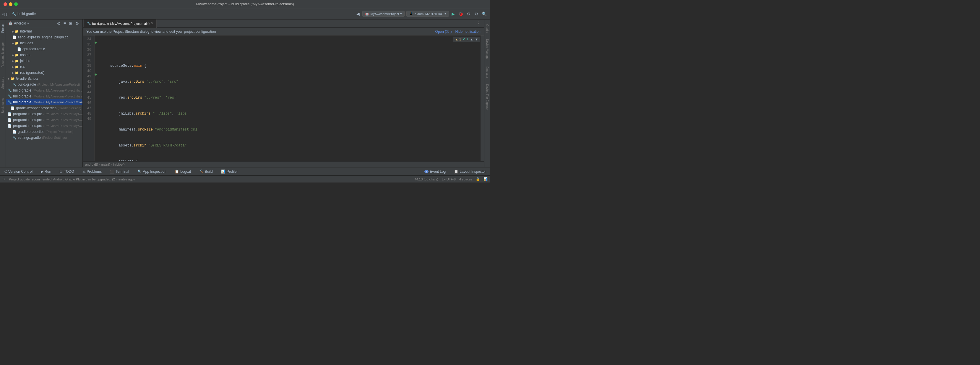 The image size is (980, 365). I want to click on editor-breadcrumb: android{} › main{} › jniLibs{}, so click(105, 164).